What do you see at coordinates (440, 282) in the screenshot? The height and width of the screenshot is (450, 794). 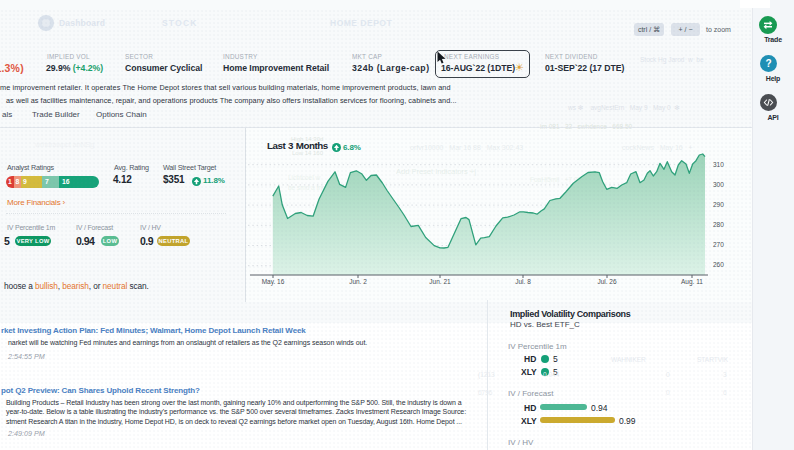 I see `svg-text: Jun. 21` at bounding box center [440, 282].